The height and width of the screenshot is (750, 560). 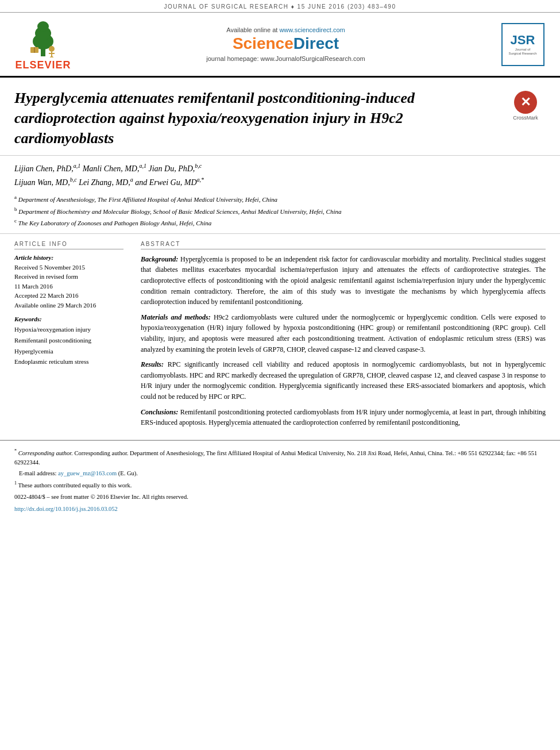 What do you see at coordinates (69, 286) in the screenshot?
I see `received-revised-date: 11 March 2016` at bounding box center [69, 286].